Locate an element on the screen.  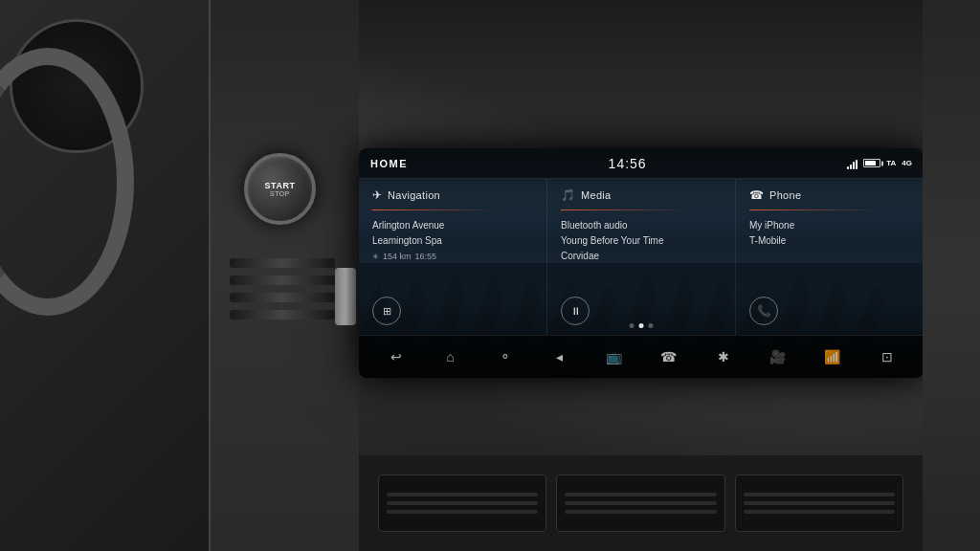
nav-back-button: ↩ is located at coordinates (396, 357).